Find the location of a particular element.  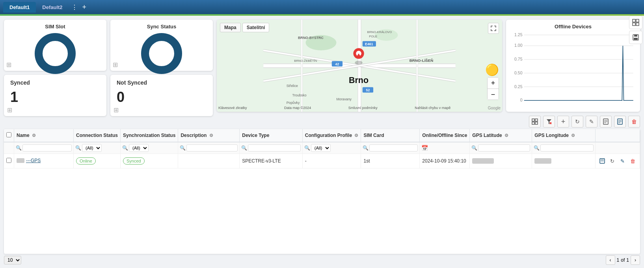

map-zoom-in: + is located at coordinates (493, 83).